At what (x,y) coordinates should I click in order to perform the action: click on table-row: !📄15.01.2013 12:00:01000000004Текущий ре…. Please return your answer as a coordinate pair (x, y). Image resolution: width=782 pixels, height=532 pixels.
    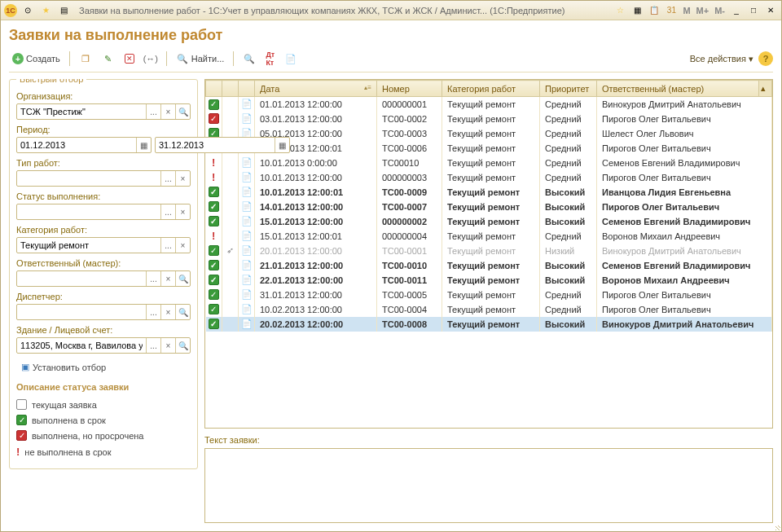
    Looking at the image, I should click on (489, 236).